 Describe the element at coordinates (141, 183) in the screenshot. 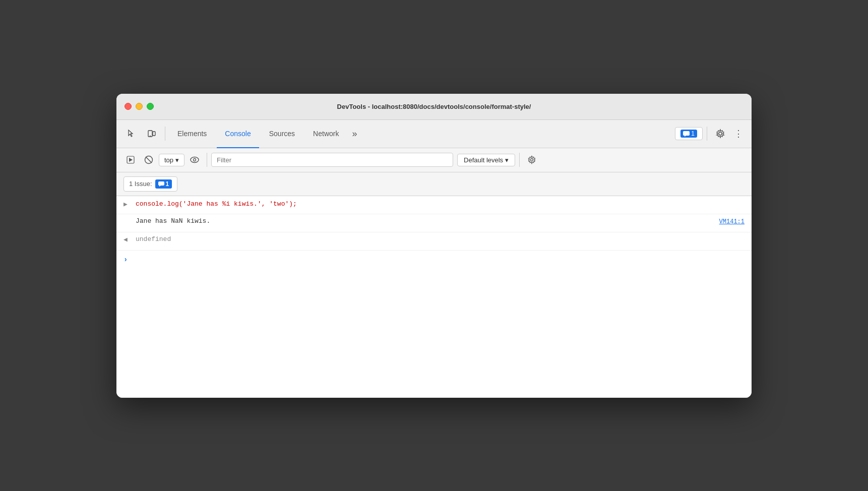

I see `issues-label: 1 Issue:` at that location.